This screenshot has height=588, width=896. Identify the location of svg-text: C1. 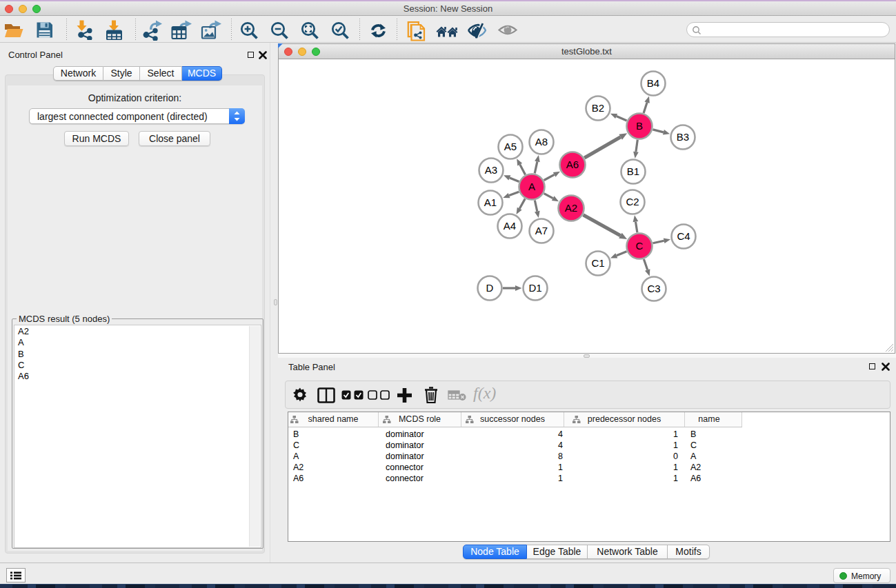
(597, 263).